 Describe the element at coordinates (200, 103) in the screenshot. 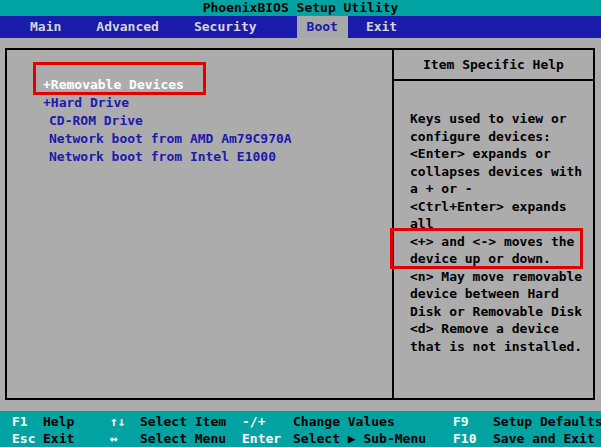

I see `boot-item-hard-drive: +Hard Drive` at that location.